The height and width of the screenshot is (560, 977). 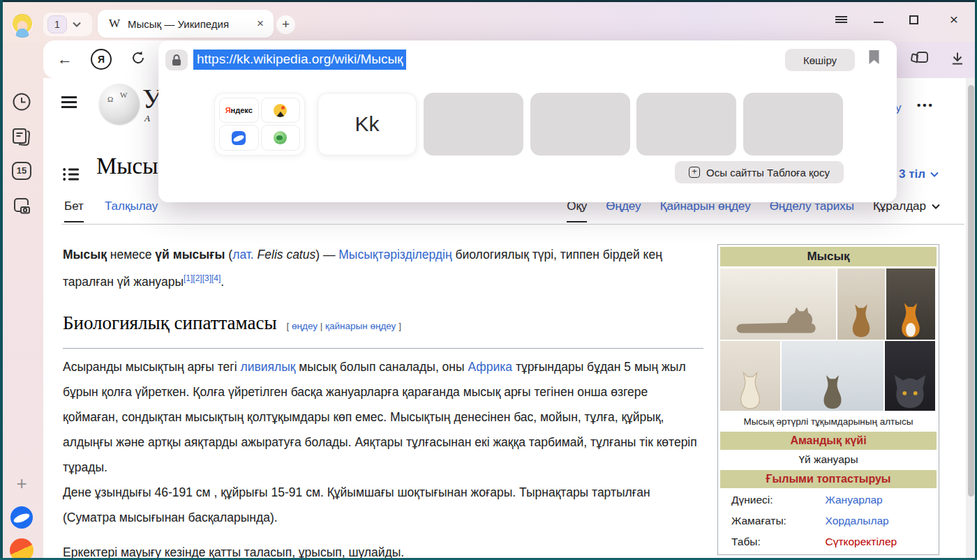 I want to click on cat-photo-siamese, so click(x=750, y=376).